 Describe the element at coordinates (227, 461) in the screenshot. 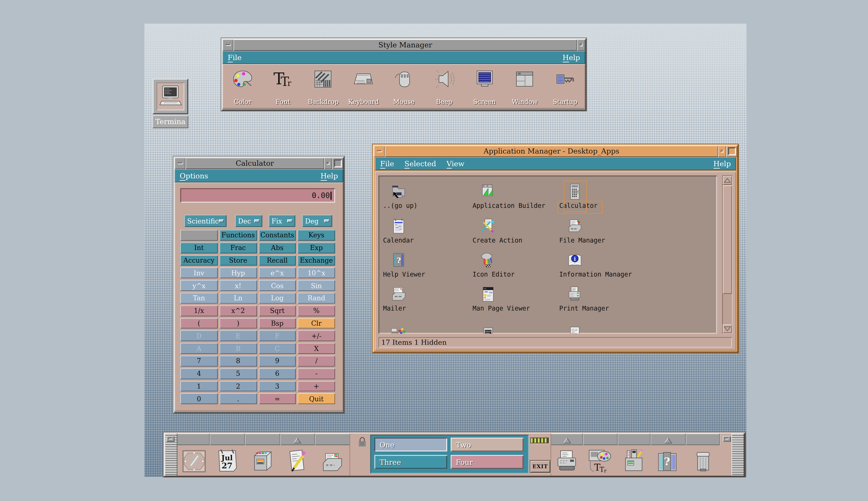

I see `panel-control-calendar: Jul27` at that location.